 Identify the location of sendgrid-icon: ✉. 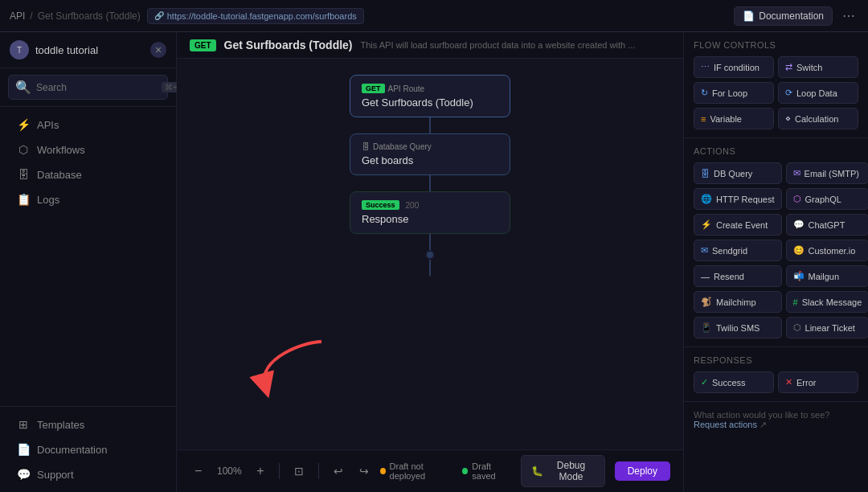
(704, 251).